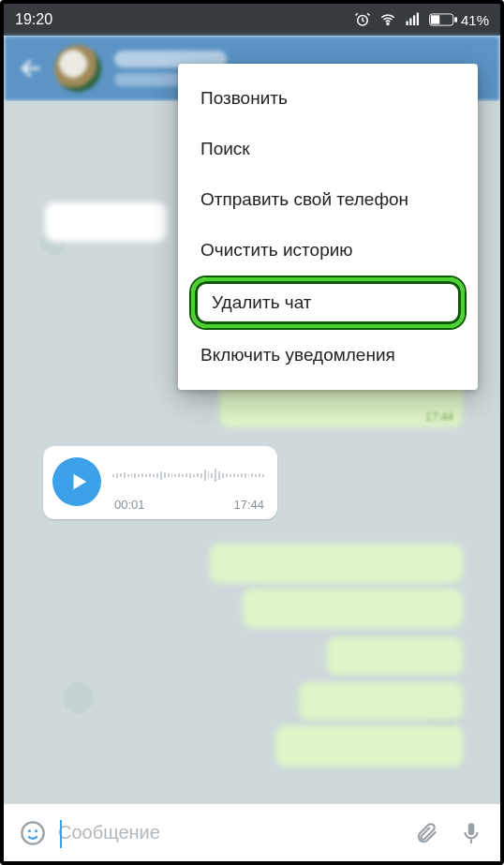  Describe the element at coordinates (78, 68) in the screenshot. I see `avatar` at that location.